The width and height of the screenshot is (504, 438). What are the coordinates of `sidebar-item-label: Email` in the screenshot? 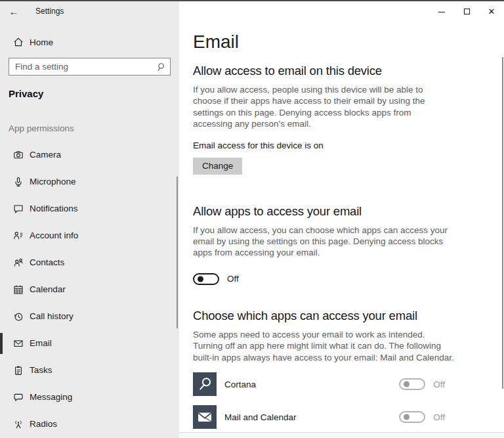 It's located at (41, 343).